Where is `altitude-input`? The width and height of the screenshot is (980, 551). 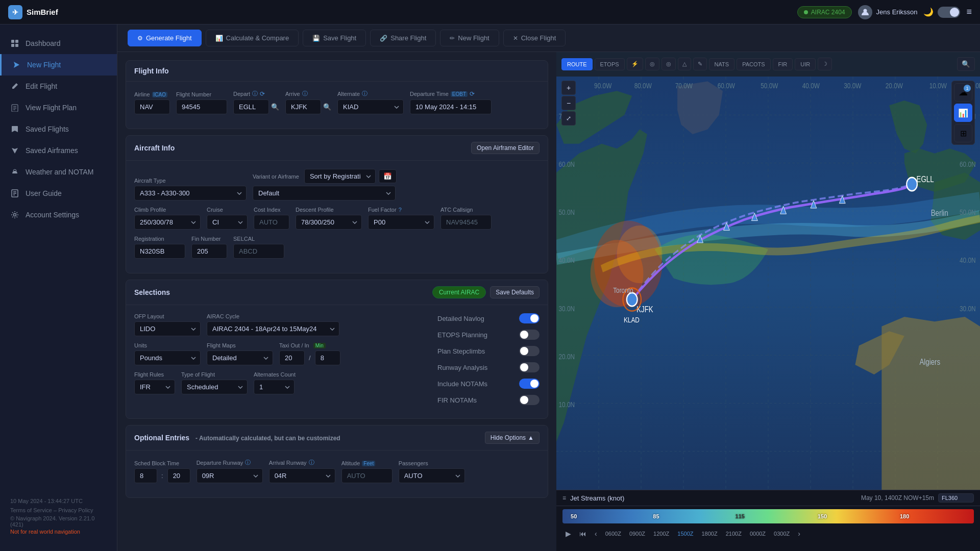 altitude-input is located at coordinates (367, 475).